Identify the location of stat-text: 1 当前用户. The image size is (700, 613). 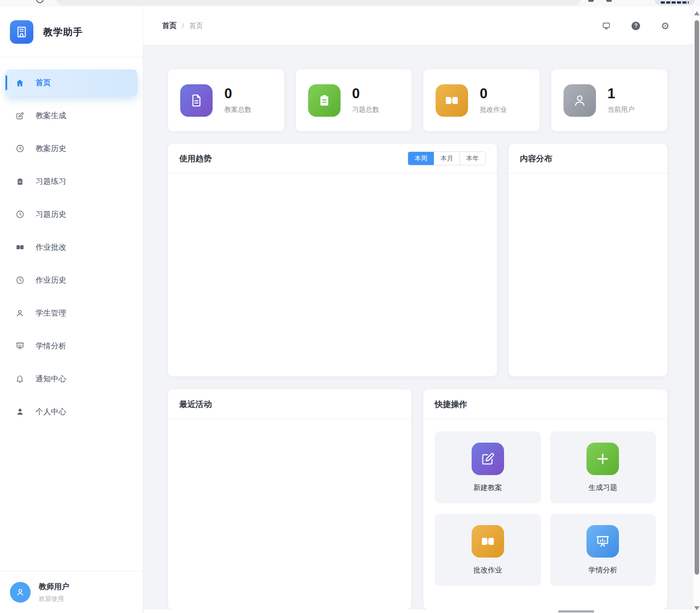
(621, 100).